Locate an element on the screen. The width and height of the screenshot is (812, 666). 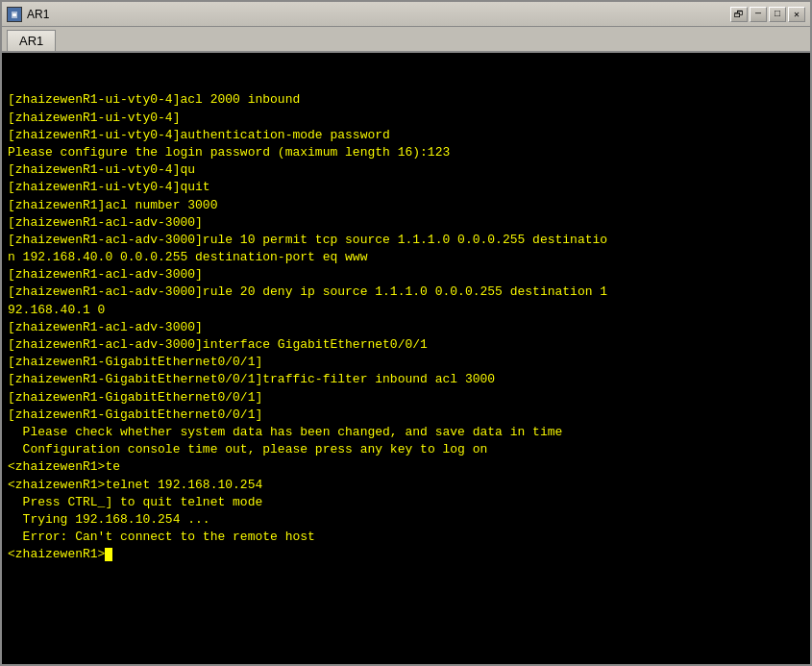
app-icon-text: ▣ is located at coordinates (14, 14).